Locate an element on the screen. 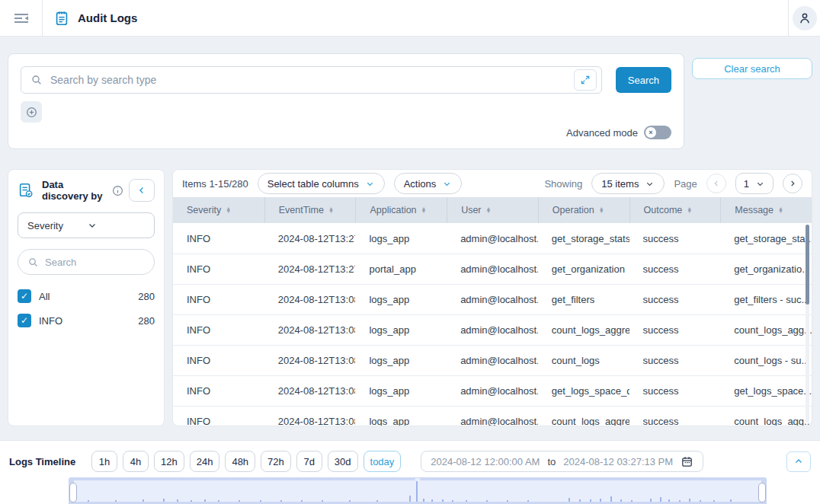 The height and width of the screenshot is (504, 820). column-header-application: Application▲▼ is located at coordinates (401, 210).